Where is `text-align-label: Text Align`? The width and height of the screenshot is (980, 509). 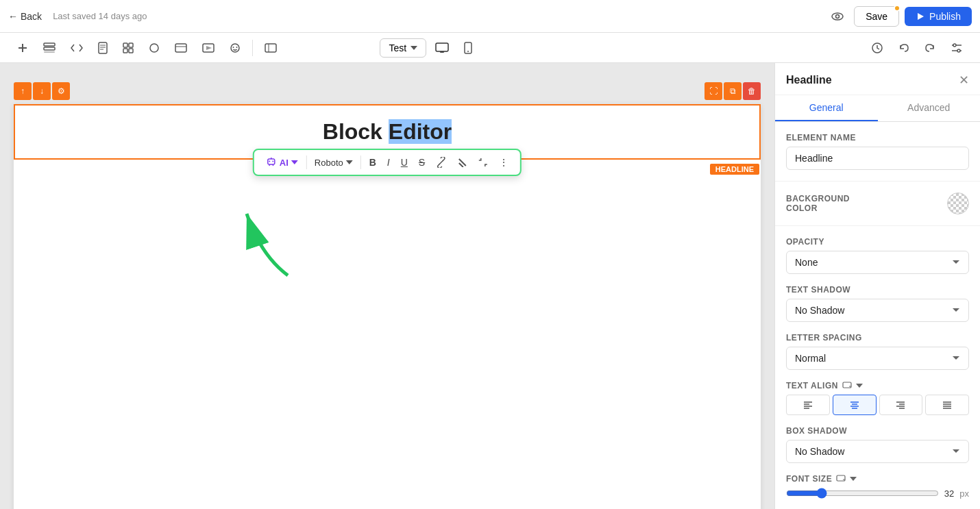 text-align-label: Text Align is located at coordinates (877, 386).